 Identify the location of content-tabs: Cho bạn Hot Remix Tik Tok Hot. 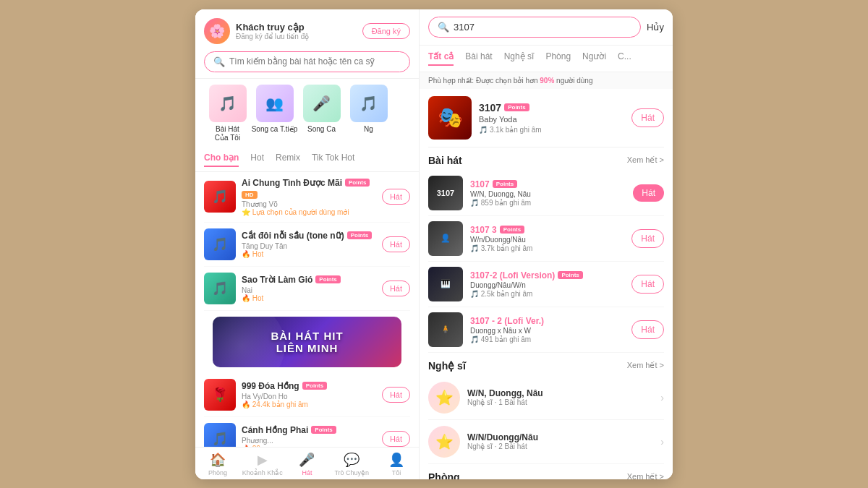
(307, 160).